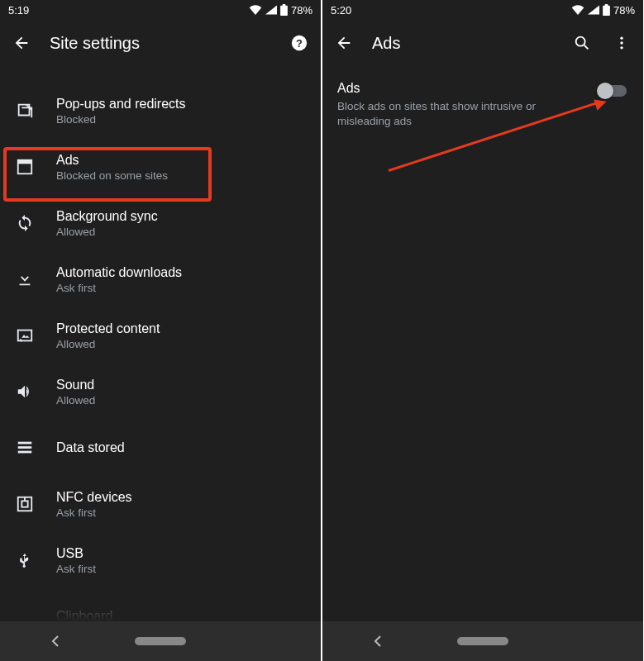  Describe the element at coordinates (299, 43) in the screenshot. I see `help-button: ?` at that location.